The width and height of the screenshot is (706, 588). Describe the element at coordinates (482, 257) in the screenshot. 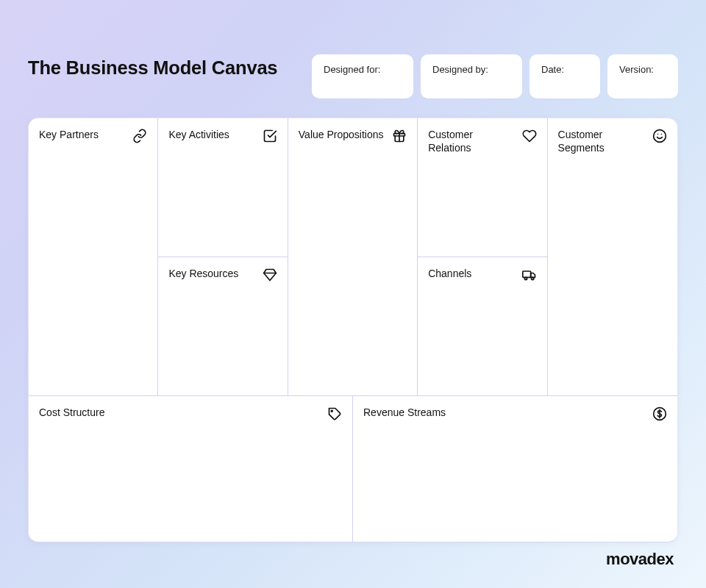

I see `col-customer-relations-channels: Customer Relations Channels` at that location.